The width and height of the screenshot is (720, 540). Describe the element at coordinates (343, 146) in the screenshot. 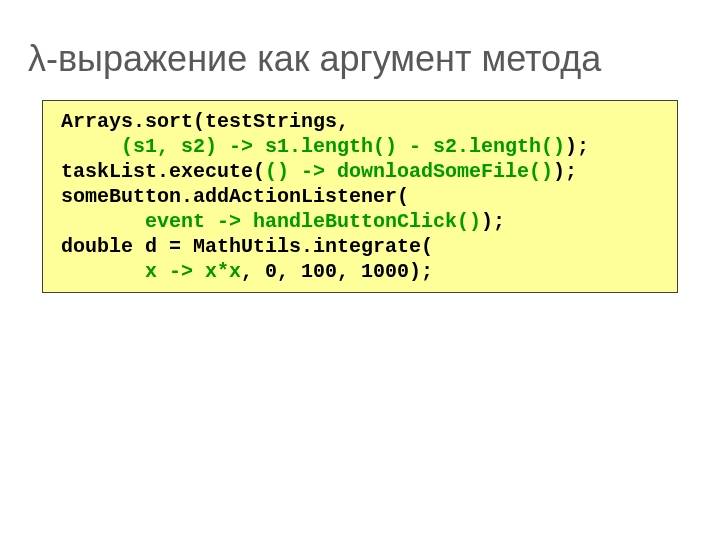

I see `lambda-expression: (s1, s2) -> s1.length() - s2.length()` at that location.